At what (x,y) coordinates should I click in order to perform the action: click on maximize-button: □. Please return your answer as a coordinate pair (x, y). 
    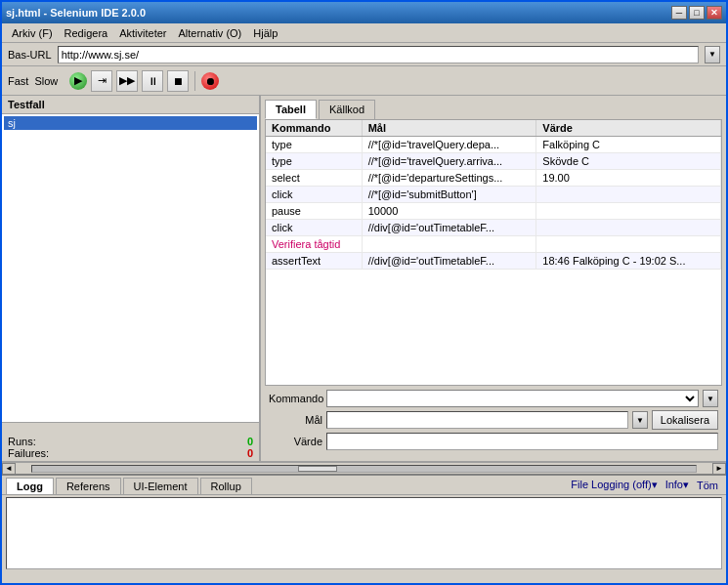
    Looking at the image, I should click on (697, 13).